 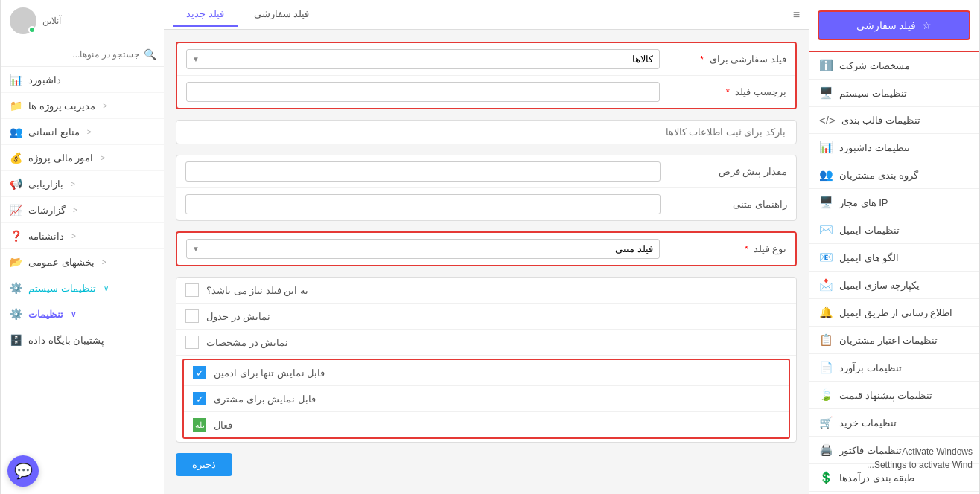 What do you see at coordinates (894, 451) in the screenshot?
I see `invoice-settings-item: تنظیمات فاکتور 🖨️` at bounding box center [894, 451].